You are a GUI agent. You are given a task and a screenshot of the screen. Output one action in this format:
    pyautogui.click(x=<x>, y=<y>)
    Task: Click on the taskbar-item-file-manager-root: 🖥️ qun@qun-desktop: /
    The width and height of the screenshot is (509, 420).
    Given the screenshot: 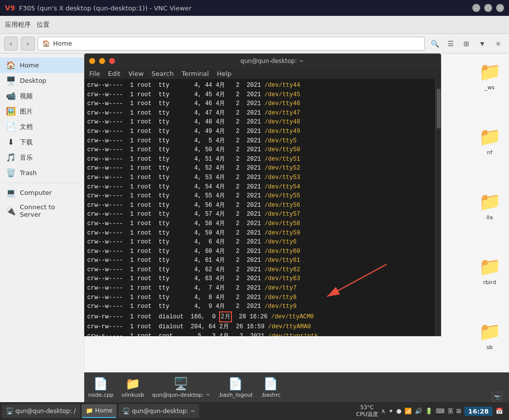 What is the action you would take?
    pyautogui.click(x=41, y=411)
    